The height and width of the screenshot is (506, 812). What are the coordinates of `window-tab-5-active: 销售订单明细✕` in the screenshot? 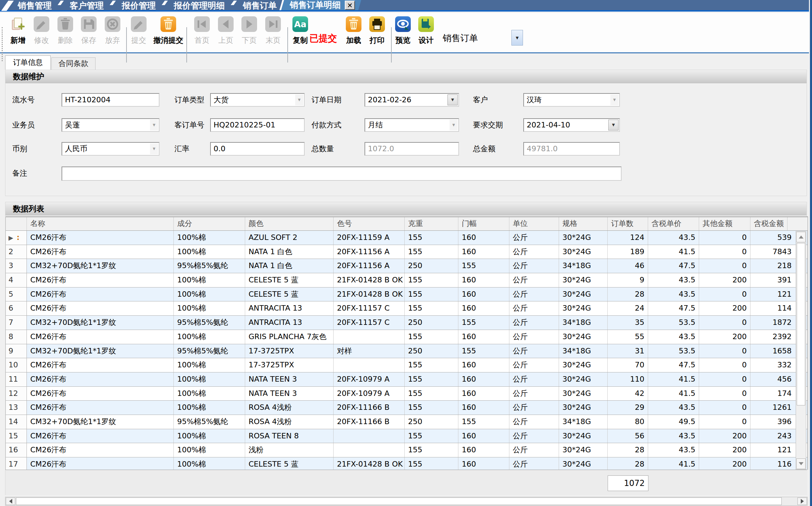 It's located at (320, 5).